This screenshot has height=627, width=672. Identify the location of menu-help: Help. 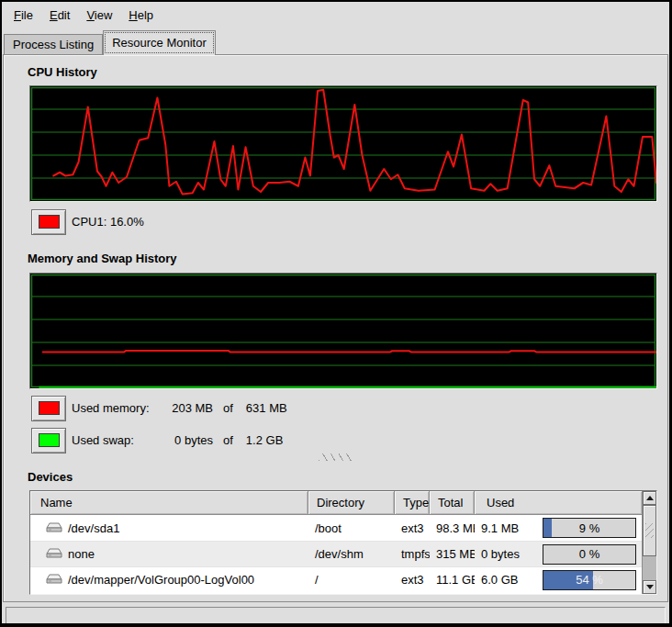
(141, 15).